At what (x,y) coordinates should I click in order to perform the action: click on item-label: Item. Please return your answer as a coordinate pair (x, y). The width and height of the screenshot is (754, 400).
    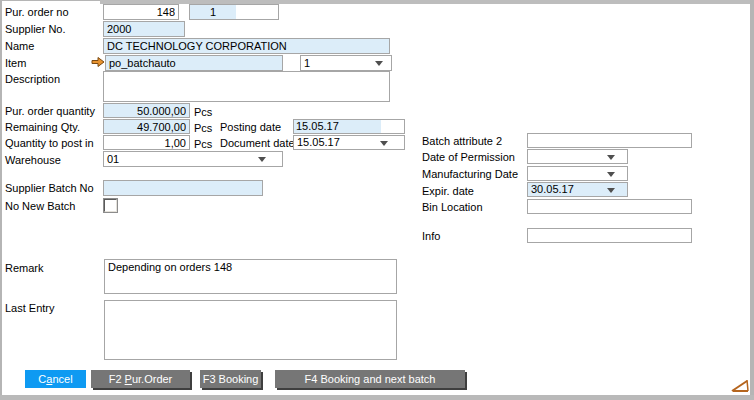
    Looking at the image, I should click on (16, 64).